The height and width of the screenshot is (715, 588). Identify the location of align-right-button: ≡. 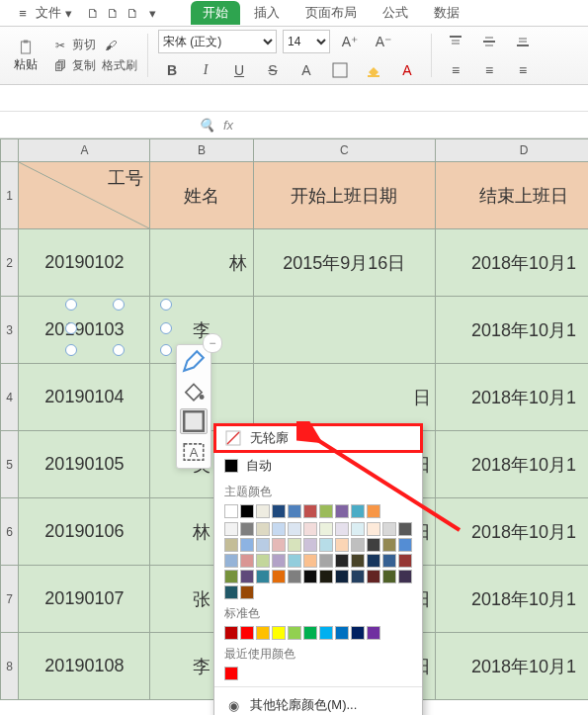
(523, 70).